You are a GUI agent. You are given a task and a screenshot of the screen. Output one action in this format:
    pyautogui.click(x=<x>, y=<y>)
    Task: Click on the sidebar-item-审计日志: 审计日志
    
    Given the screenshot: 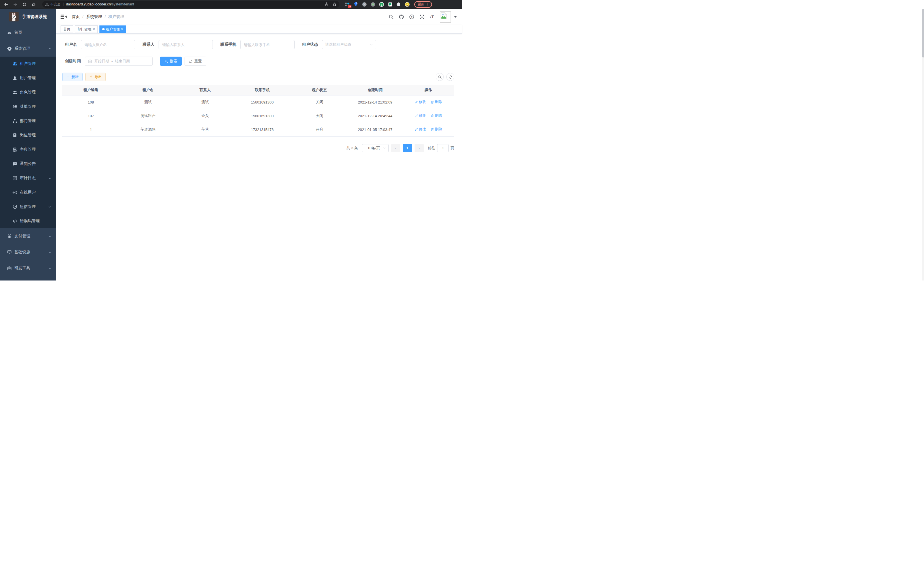 What is the action you would take?
    pyautogui.click(x=28, y=178)
    